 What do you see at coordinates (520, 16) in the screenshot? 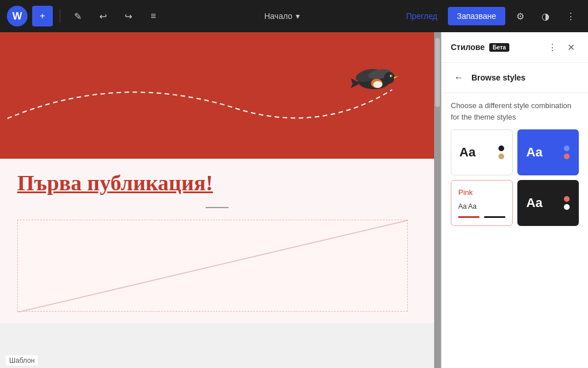
I see `gear-icon: ⚙` at bounding box center [520, 16].